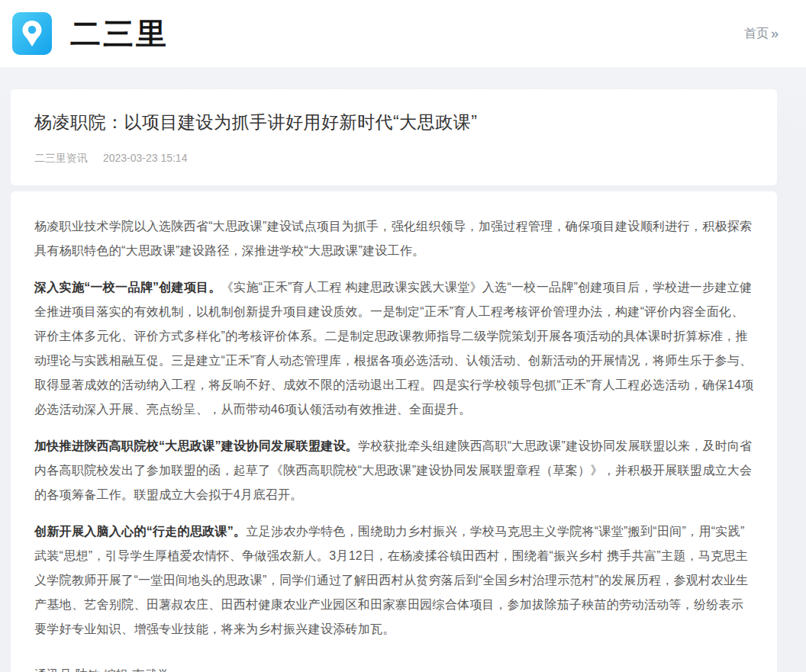  Describe the element at coordinates (32, 34) in the screenshot. I see `location-pin-icon` at that location.